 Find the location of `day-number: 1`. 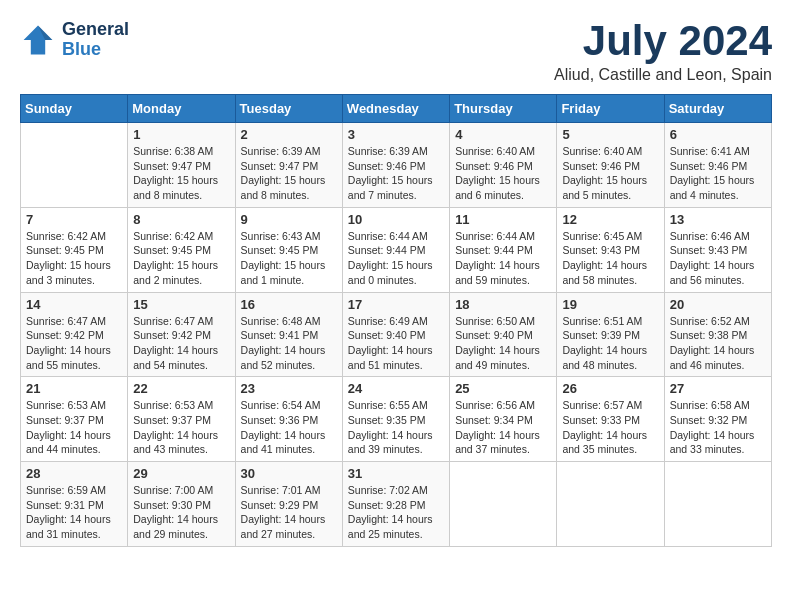

day-number: 1 is located at coordinates (181, 134).